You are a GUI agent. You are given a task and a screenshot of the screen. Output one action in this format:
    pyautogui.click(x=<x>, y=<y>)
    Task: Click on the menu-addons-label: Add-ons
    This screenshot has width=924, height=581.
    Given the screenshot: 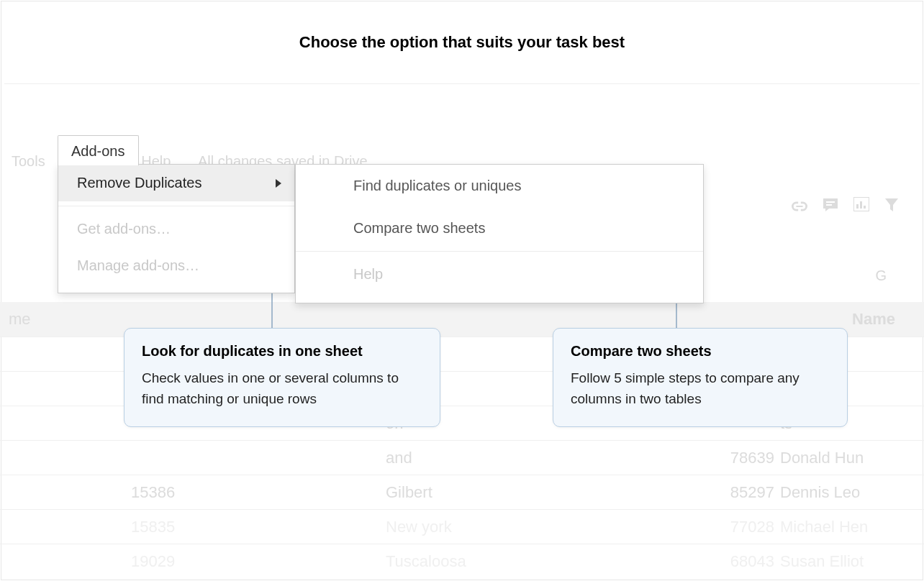 What is the action you would take?
    pyautogui.click(x=98, y=151)
    